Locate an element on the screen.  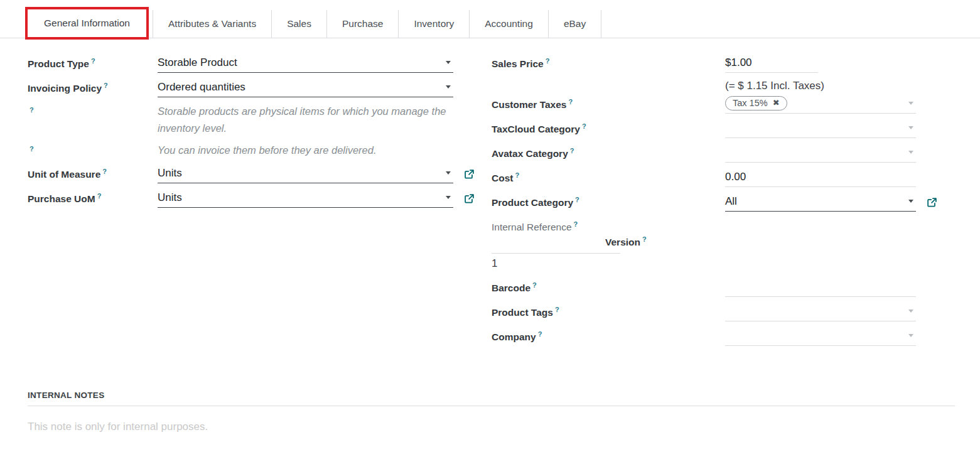
internal-reference-label: Internal Reference? is located at coordinates (608, 225).